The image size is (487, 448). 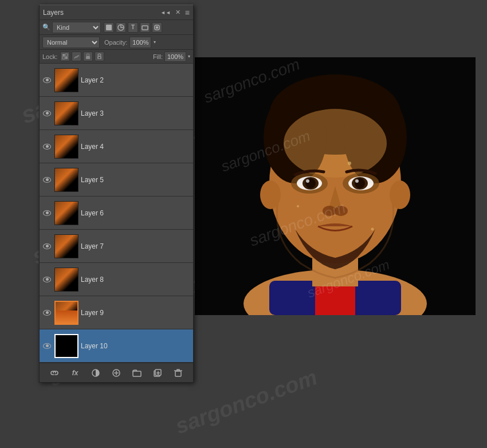 I want to click on filter-pixel-btn, so click(x=109, y=27).